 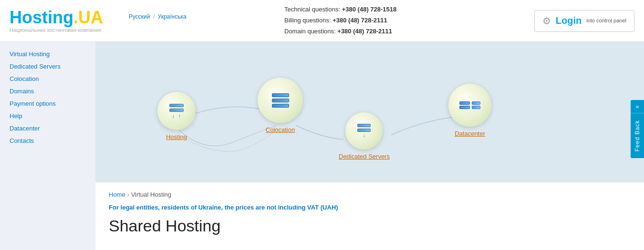 What do you see at coordinates (470, 133) in the screenshot?
I see `datacenter-label: Datacenter` at bounding box center [470, 133].